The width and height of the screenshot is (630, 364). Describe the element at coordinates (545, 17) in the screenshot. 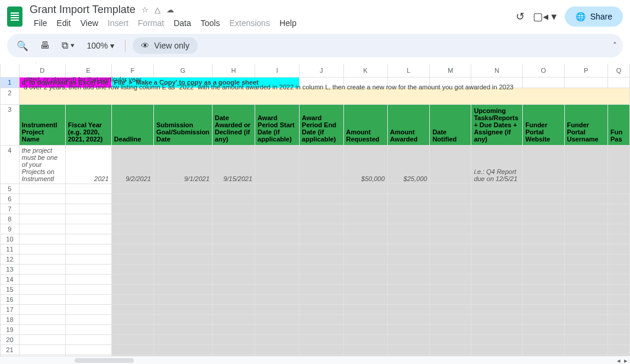

I see `meet-icon: ▢◂ ▾` at that location.